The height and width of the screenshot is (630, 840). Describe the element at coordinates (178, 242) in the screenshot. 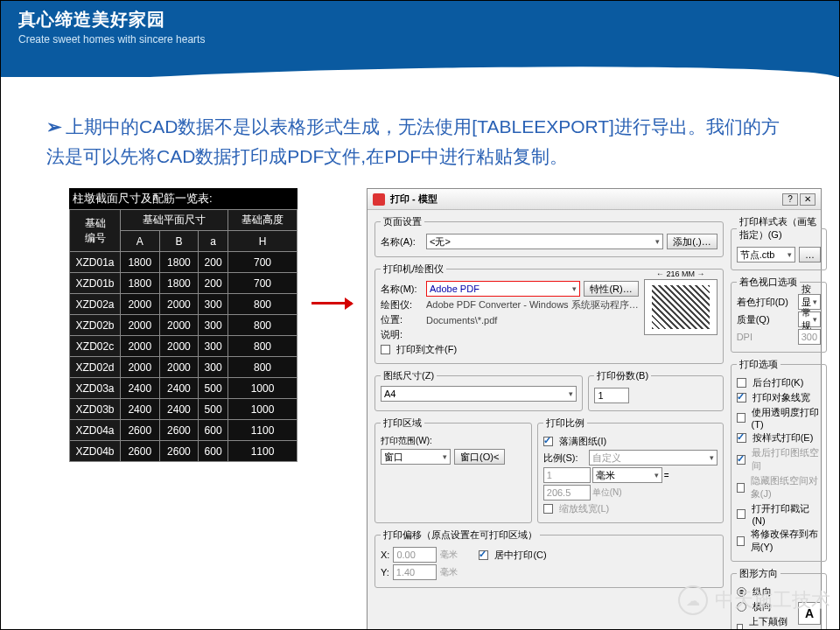

I see `col-B: B` at that location.